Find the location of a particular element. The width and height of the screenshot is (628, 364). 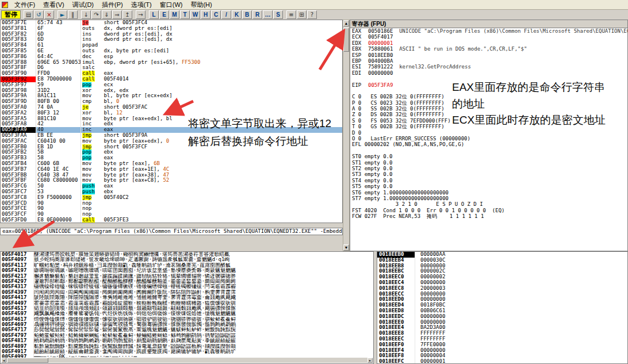

stack-row: 0018EEECFFFFFFFF is located at coordinates (503, 339).